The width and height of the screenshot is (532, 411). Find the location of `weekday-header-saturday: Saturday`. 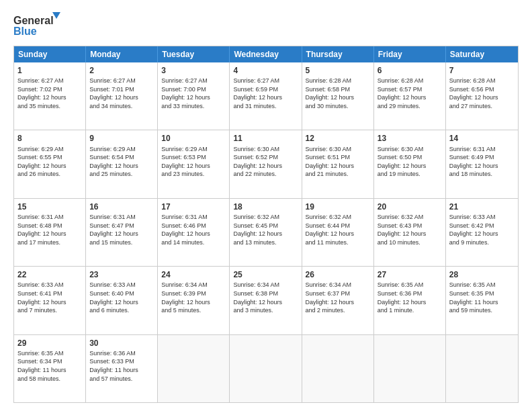

weekday-header-saturday: Saturday is located at coordinates (482, 54).